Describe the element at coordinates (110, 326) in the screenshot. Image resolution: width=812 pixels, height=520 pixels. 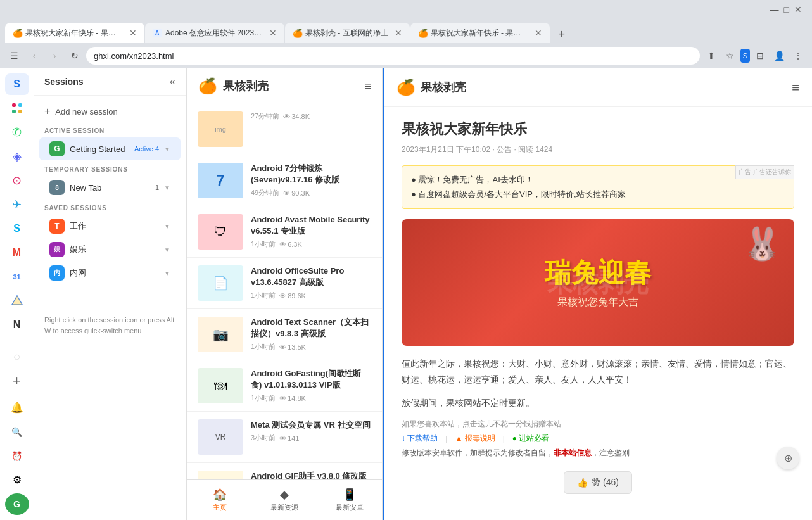
I see `sessions-hint: Right click on the session icon or press…` at that location.